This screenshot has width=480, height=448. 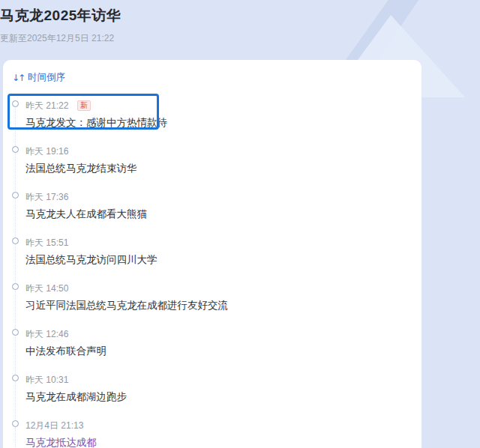 What do you see at coordinates (210, 25) in the screenshot?
I see `page-header: 马克龙2025年访华 更新至2025年12月5日 21:22` at bounding box center [210, 25].